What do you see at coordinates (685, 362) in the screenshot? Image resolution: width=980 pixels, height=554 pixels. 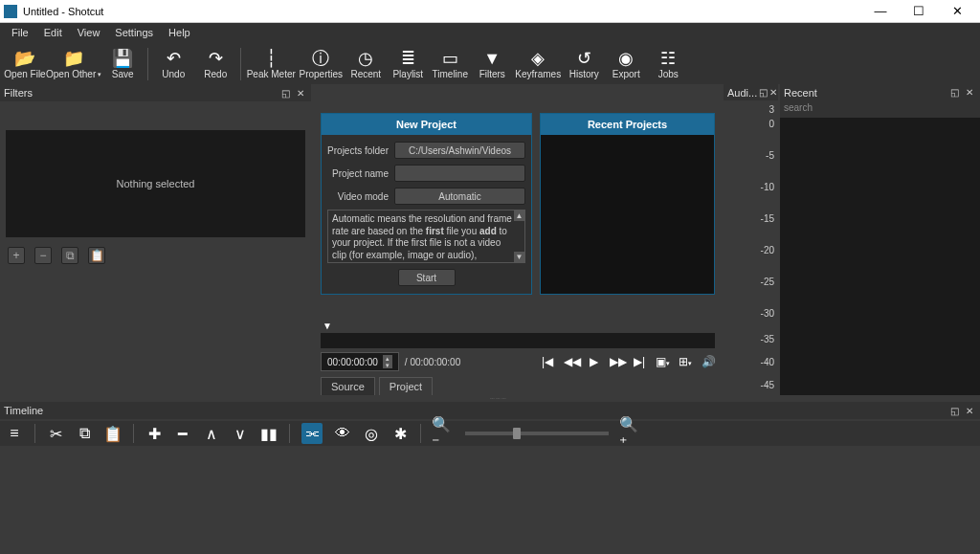 I see `grid-button: ⊞▾` at bounding box center [685, 362].